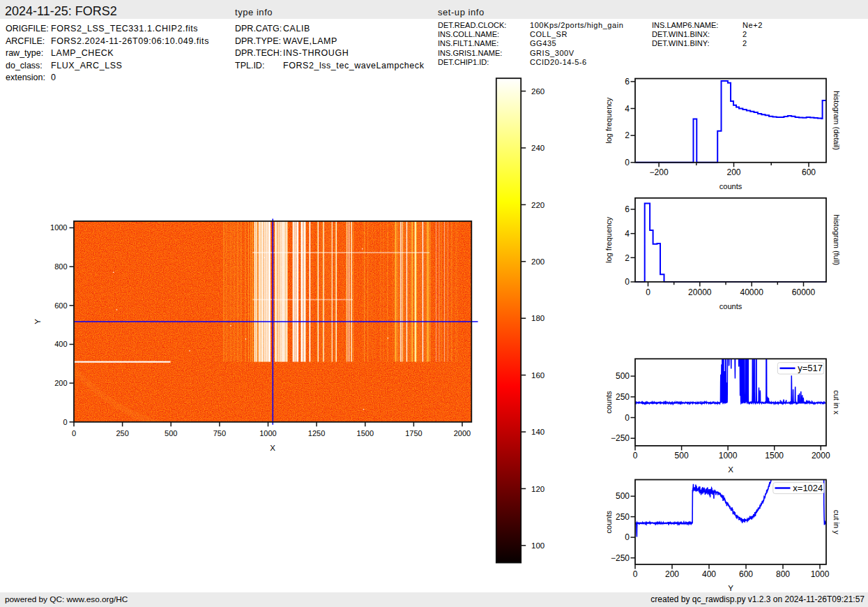 This screenshot has height=607, width=868. What do you see at coordinates (24, 66) in the screenshot?
I see `svg-text: do_class:` at bounding box center [24, 66].